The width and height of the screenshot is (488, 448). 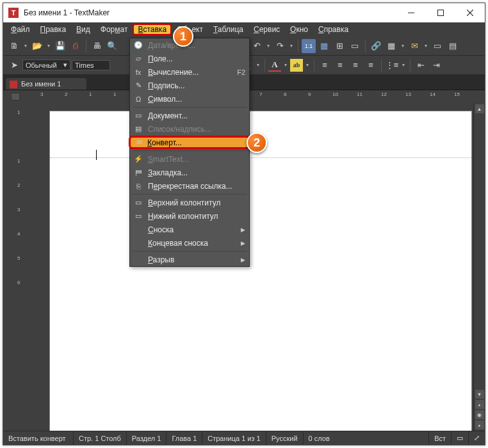 I want to click on menu-item-icon: ⚡, so click(x=138, y=159).